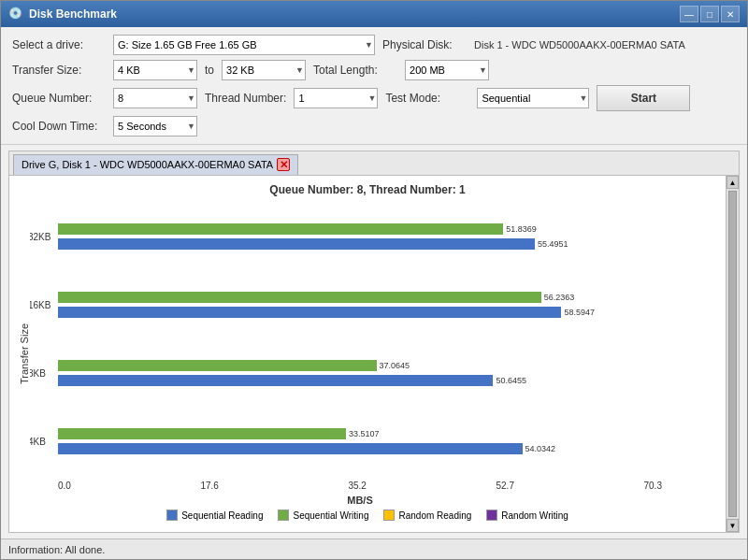 The width and height of the screenshot is (748, 560). I want to click on chart-tab-bar: Drive G, Disk 1 - WDC WD5000AAKX-00ERMA0…, so click(374, 164).